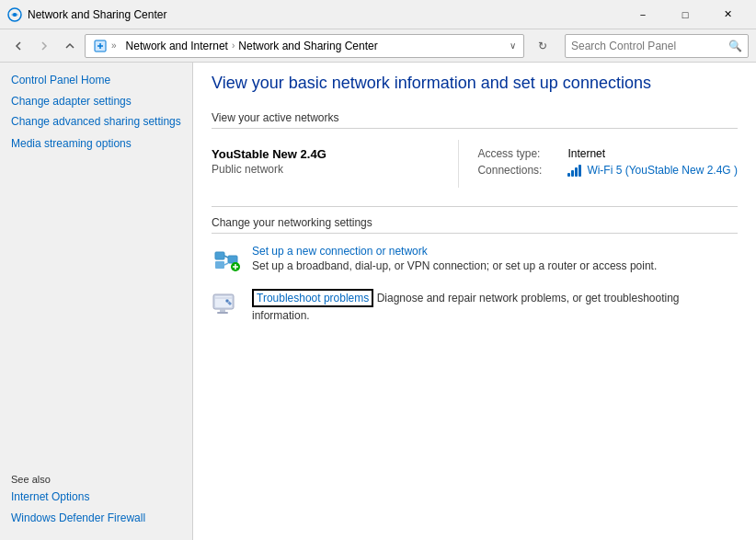  I want to click on wifi-bars-icon, so click(574, 171).